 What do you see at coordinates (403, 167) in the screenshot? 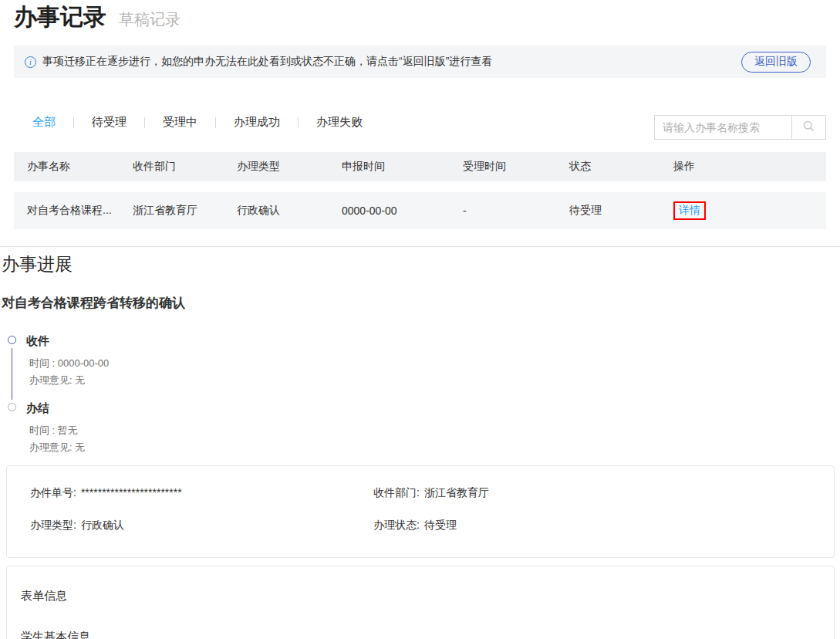
I see `col-header-apply-time: 申报时间` at bounding box center [403, 167].